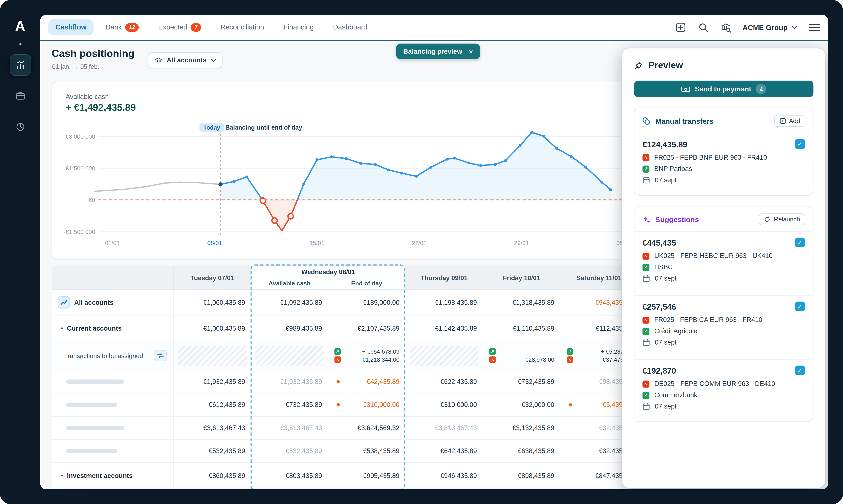 Image resolution: width=843 pixels, height=504 pixels. What do you see at coordinates (64, 302) in the screenshot?
I see `chart-toggle-icon` at bounding box center [64, 302].